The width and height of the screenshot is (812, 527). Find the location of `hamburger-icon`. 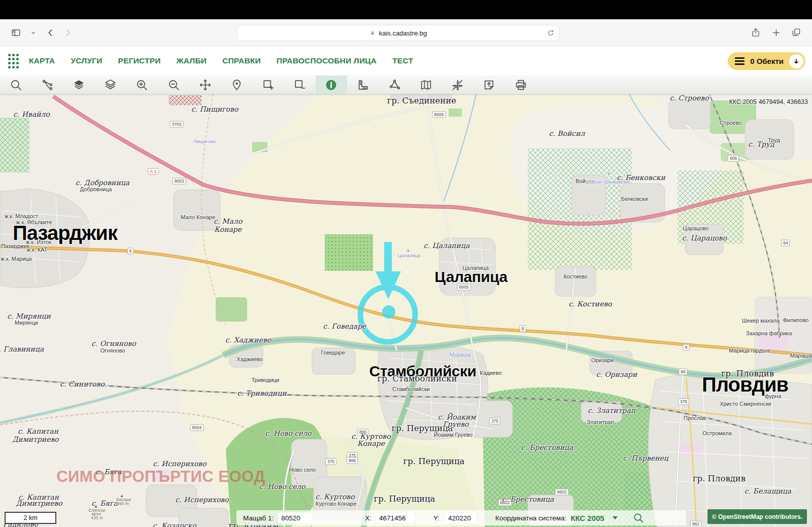

hamburger-icon is located at coordinates (740, 61).